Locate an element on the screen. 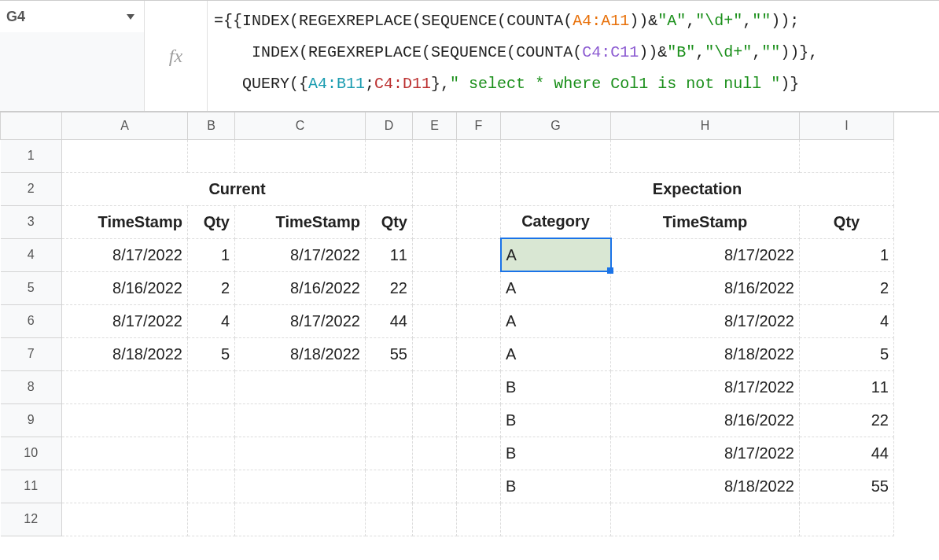 The width and height of the screenshot is (939, 560). row-header: 8 is located at coordinates (31, 387).